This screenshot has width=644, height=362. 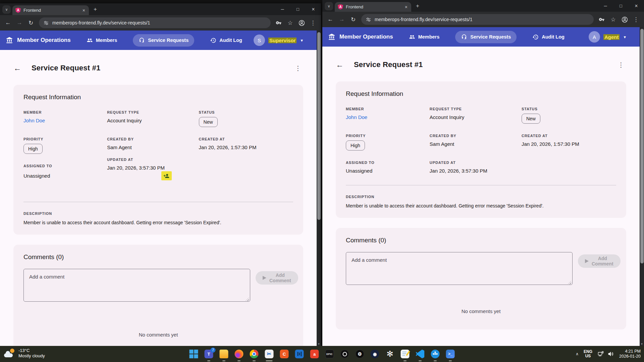 I want to click on amd-software-icon: a, so click(x=315, y=354).